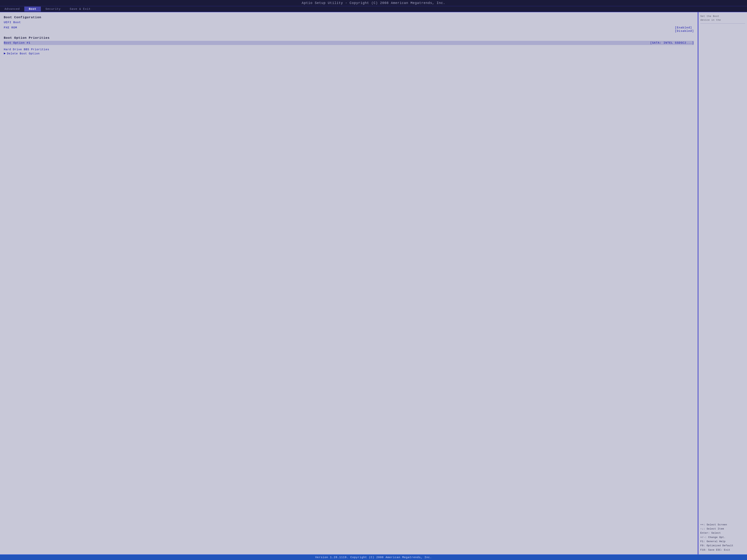  What do you see at coordinates (32, 9) in the screenshot?
I see `nav-item-boot: Boot` at bounding box center [32, 9].